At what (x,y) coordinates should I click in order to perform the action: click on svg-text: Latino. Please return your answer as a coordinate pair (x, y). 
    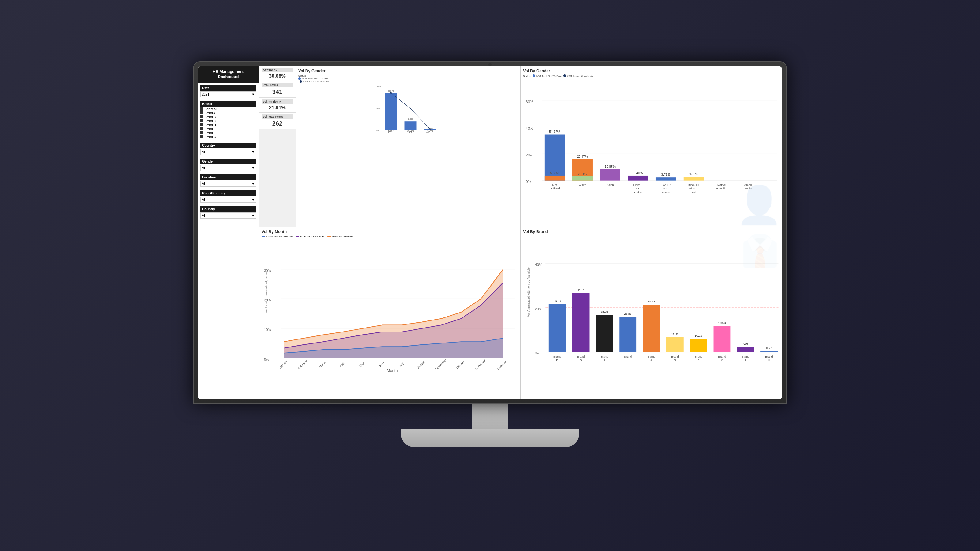
    Looking at the image, I should click on (638, 192).